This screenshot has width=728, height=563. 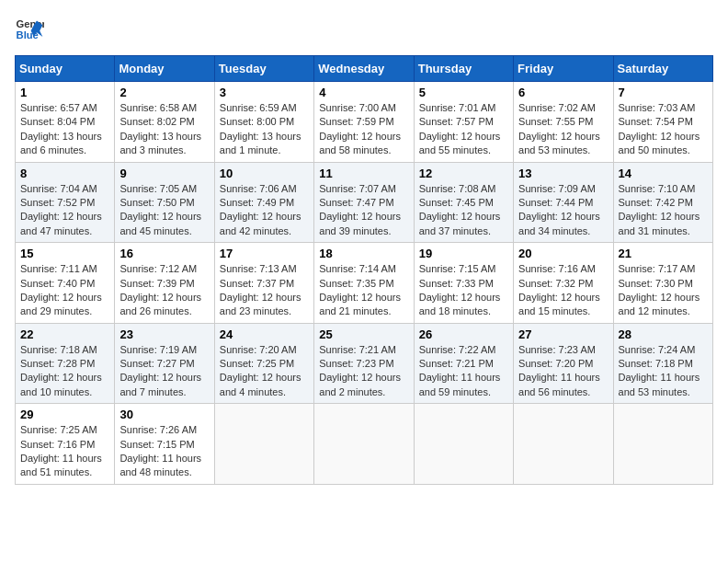 I want to click on day-info: Sunrise: 7:08 AM Sunset: 7:45 PM Dayligh…, so click(x=463, y=211).